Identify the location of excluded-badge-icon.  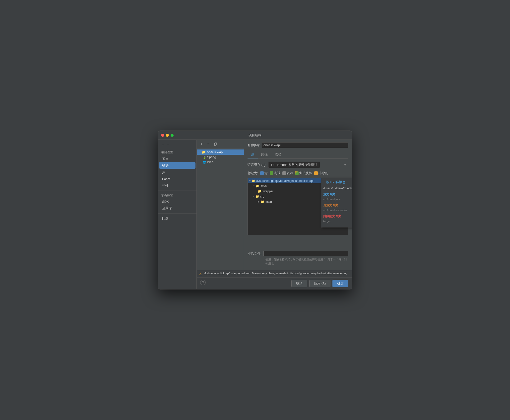
(316, 173).